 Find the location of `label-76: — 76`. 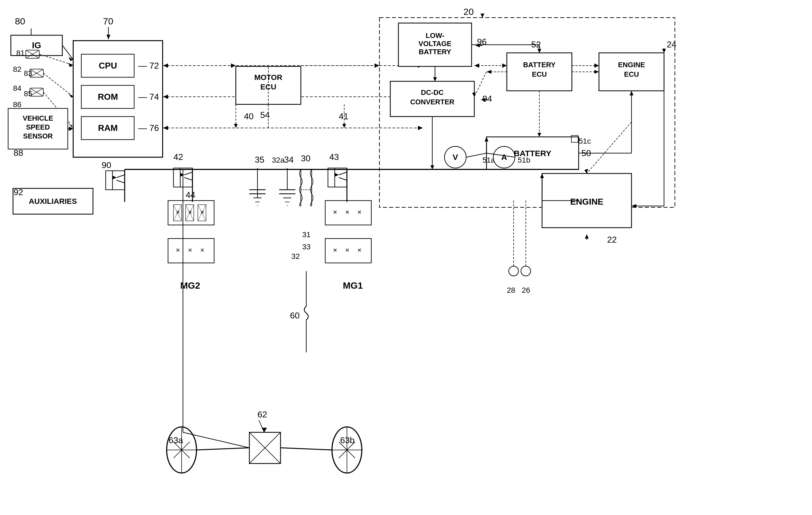

label-76: — 76 is located at coordinates (148, 128).